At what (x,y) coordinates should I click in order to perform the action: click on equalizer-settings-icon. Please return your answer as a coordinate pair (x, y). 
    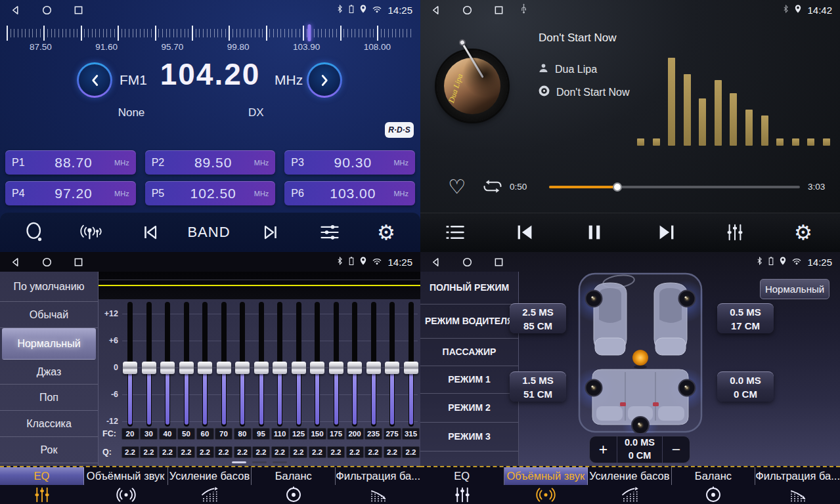
    Looking at the image, I should click on (330, 232).